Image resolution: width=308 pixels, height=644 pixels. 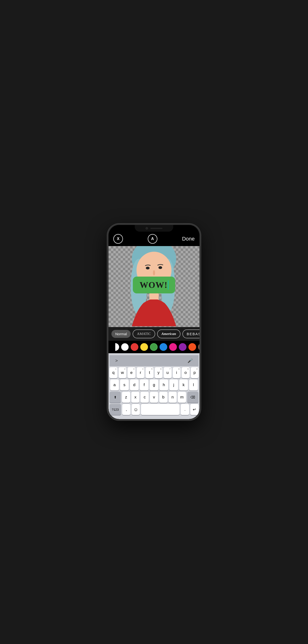 I want to click on color-purple, so click(x=183, y=347).